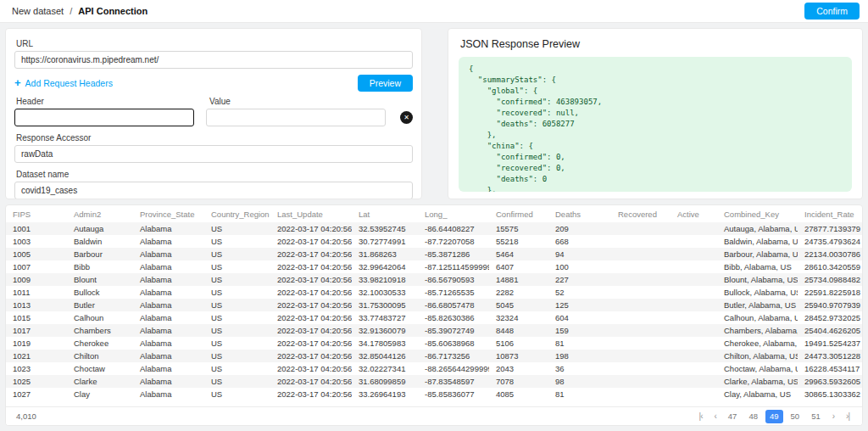 This screenshot has height=431, width=868. What do you see at coordinates (214, 44) in the screenshot?
I see `url-label: URL` at bounding box center [214, 44].